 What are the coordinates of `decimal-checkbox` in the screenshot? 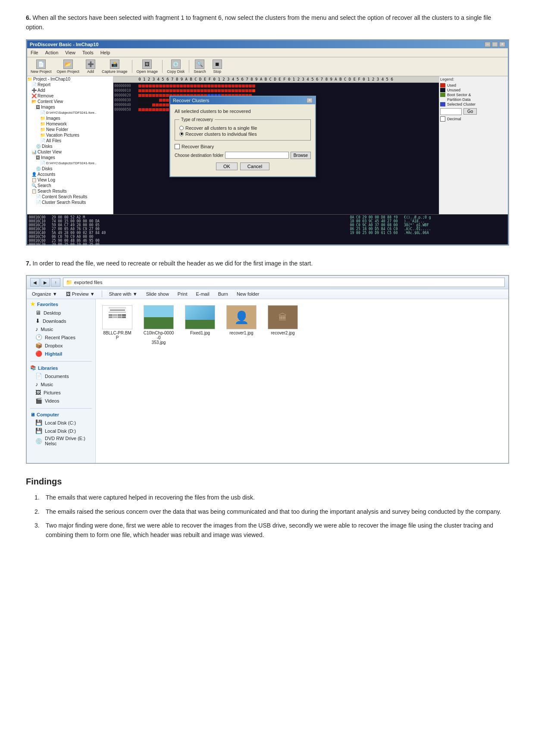 It's located at (443, 119).